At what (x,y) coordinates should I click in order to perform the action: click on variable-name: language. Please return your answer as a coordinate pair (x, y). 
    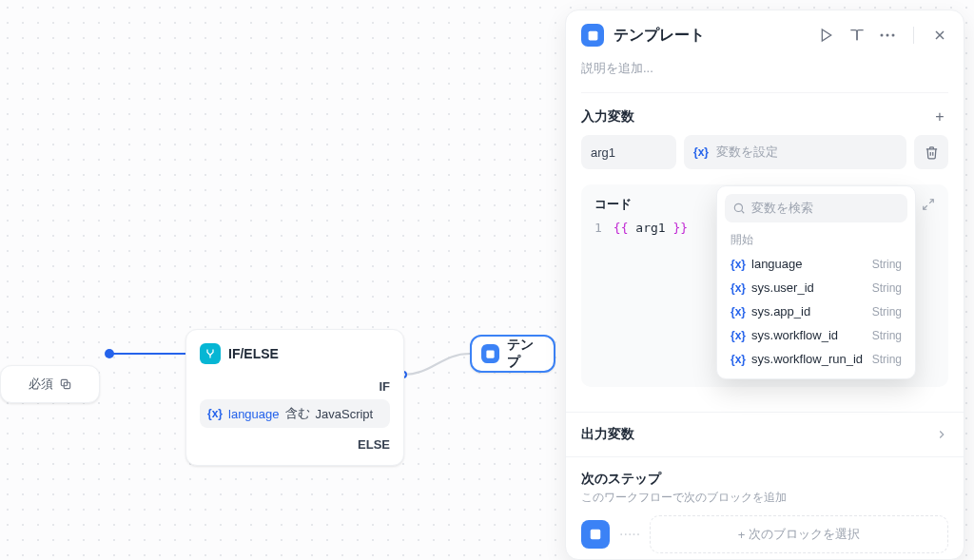
    Looking at the image, I should click on (808, 264).